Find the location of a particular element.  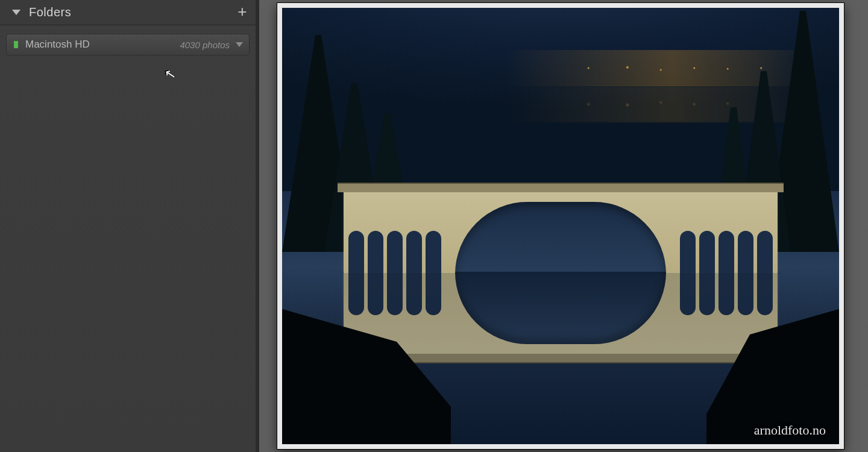

panel-title: Folders is located at coordinates (133, 12).